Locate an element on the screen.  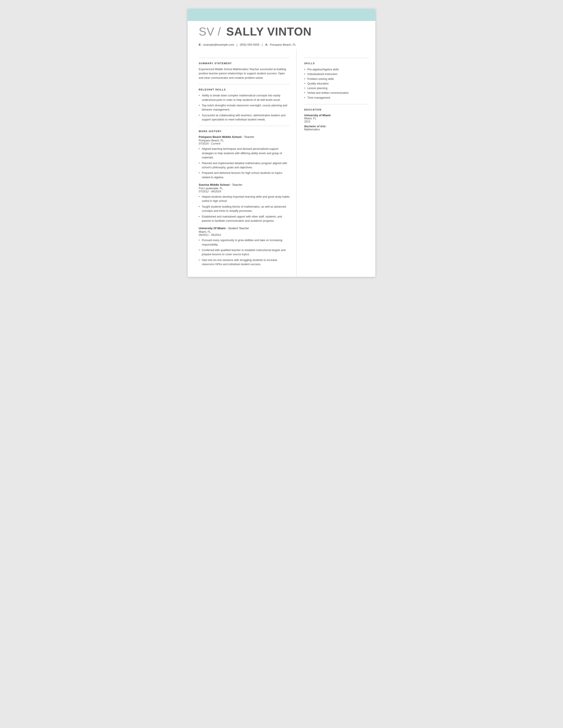
list-item: Aligned teaching techniques and devised … is located at coordinates (244, 153).